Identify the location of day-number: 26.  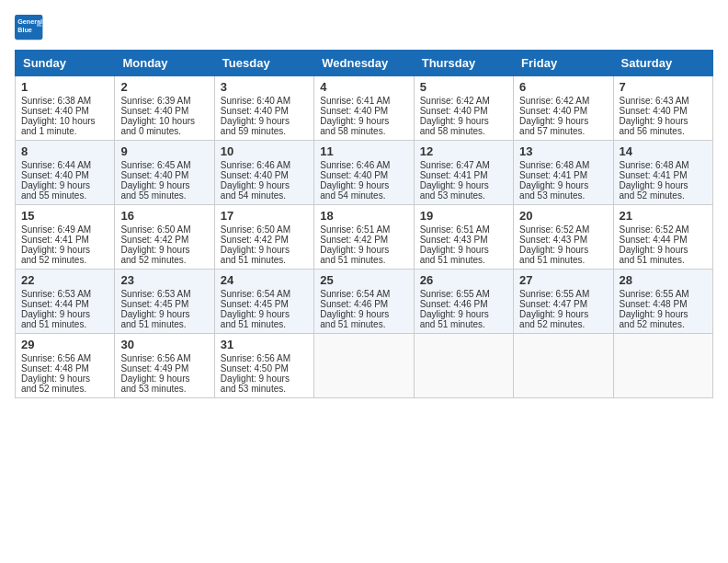
(463, 280).